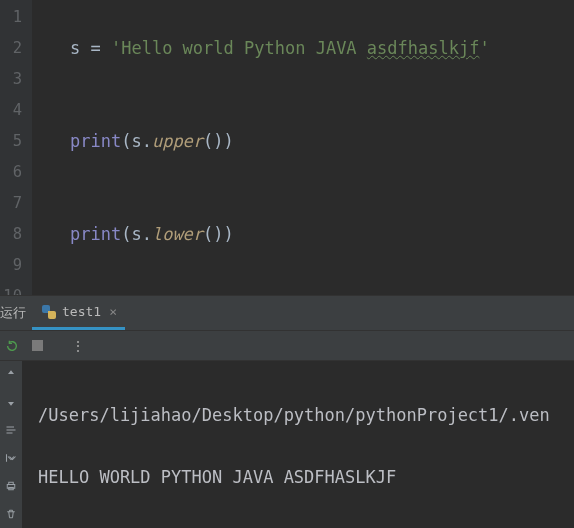 The image size is (574, 528). What do you see at coordinates (178, 141) in the screenshot?
I see `method: upper` at bounding box center [178, 141].